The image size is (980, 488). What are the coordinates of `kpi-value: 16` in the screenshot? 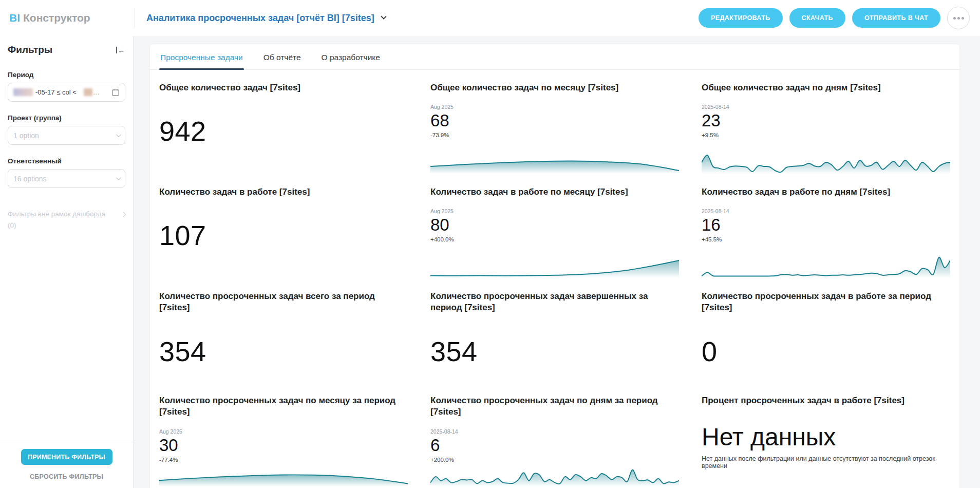 It's located at (826, 225).